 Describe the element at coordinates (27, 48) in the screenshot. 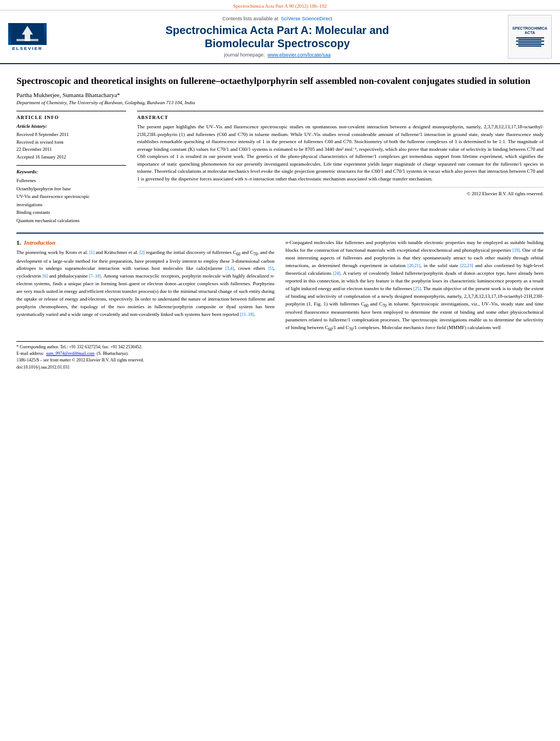

I see `elsevier-text: ELSEVIER` at that location.